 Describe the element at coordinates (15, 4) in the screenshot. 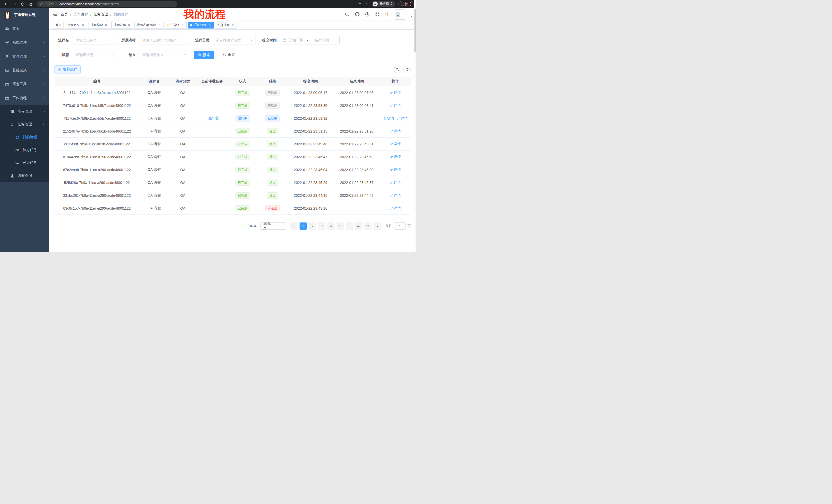

I see `browser-forward-icon` at that location.